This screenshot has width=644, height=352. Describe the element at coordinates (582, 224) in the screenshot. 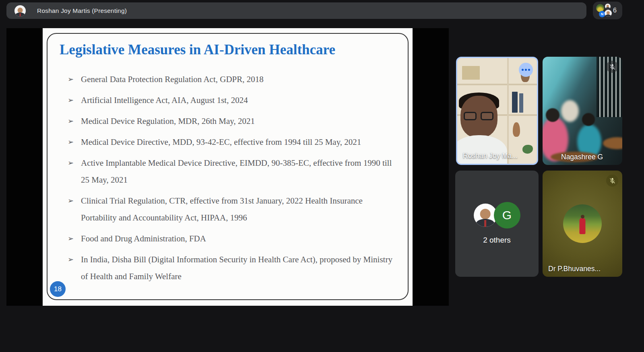

I see `video-tile-bhuvanes: Dr P.Bhuvanes...` at that location.